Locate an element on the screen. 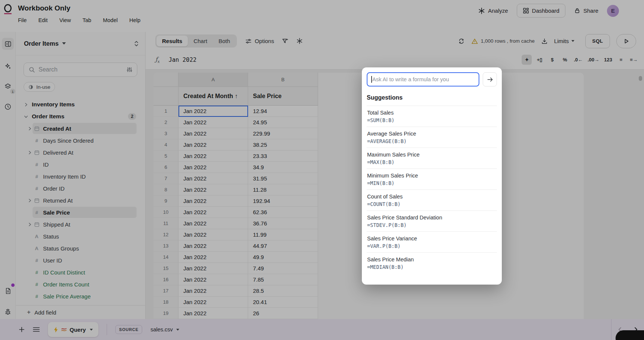  suggestion-formula: =VAR.P(B:B) is located at coordinates (432, 246).